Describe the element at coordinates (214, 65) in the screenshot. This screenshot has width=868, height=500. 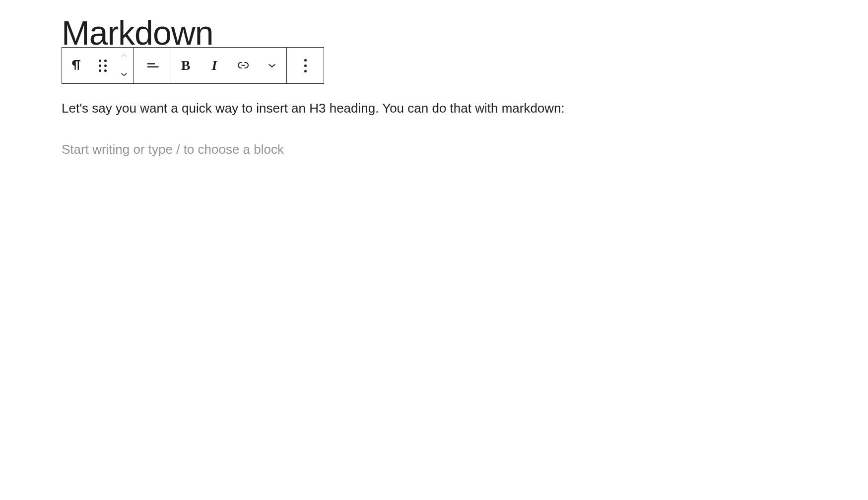
I see `italic-icon: I` at that location.